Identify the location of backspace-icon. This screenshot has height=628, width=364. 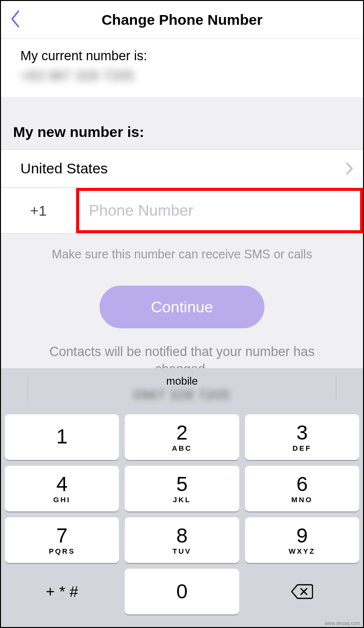
(302, 592).